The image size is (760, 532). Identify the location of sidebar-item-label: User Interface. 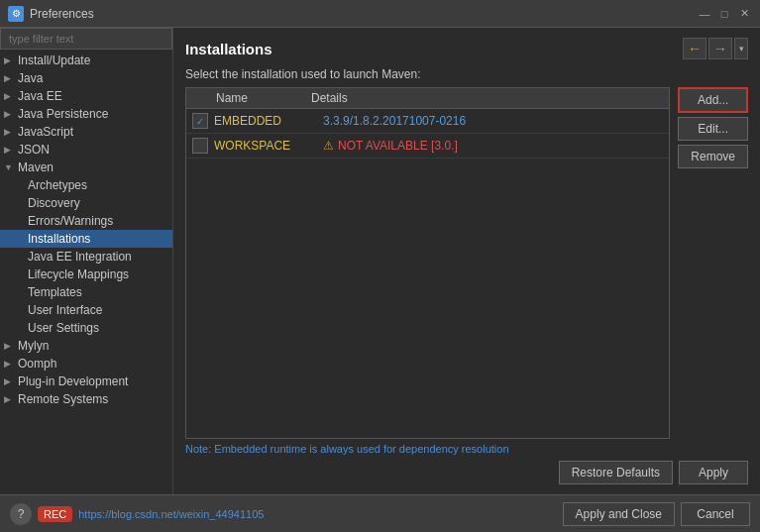
(98, 310).